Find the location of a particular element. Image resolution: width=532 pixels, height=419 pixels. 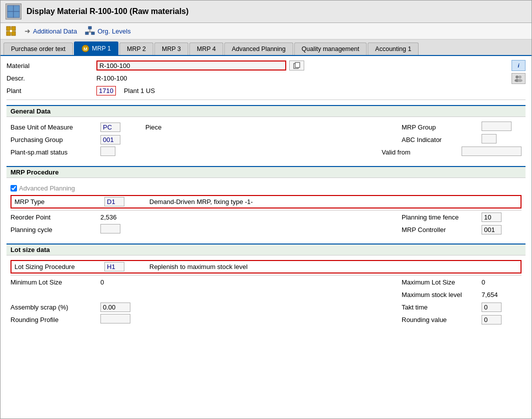

rounding-profile-value is located at coordinates (115, 319).